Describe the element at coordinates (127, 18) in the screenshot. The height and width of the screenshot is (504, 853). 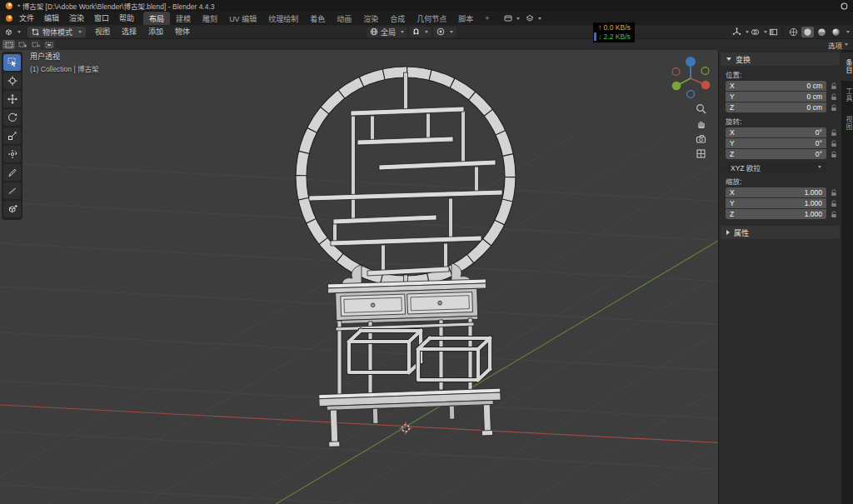
I see `menu-help: 帮助` at that location.